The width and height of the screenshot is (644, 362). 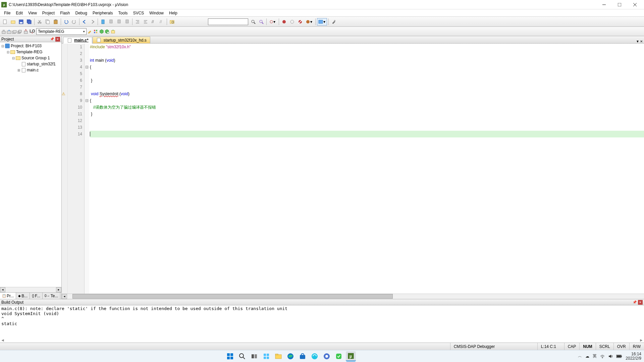 What do you see at coordinates (619, 356) in the screenshot?
I see `battery-icon` at bounding box center [619, 356].